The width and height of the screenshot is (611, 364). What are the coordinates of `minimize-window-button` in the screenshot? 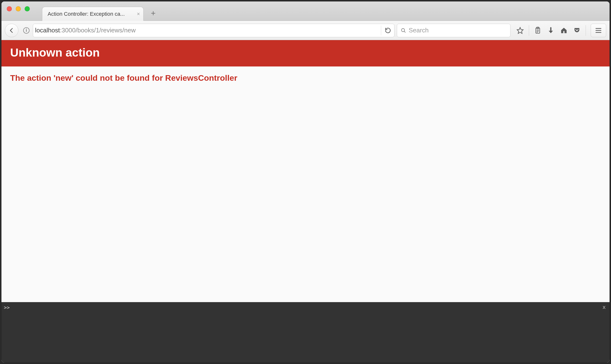 It's located at (18, 9).